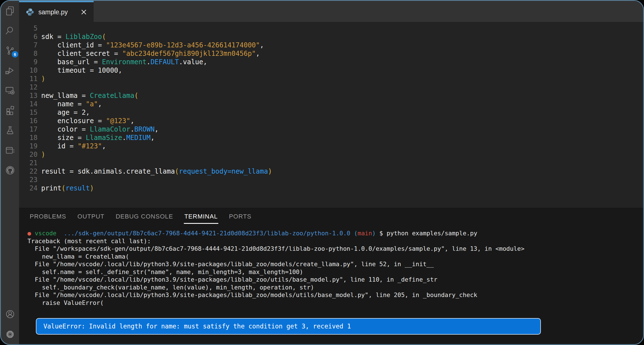 The image size is (644, 345). Describe the element at coordinates (28, 37) in the screenshot. I see `line-number: 6` at that location.